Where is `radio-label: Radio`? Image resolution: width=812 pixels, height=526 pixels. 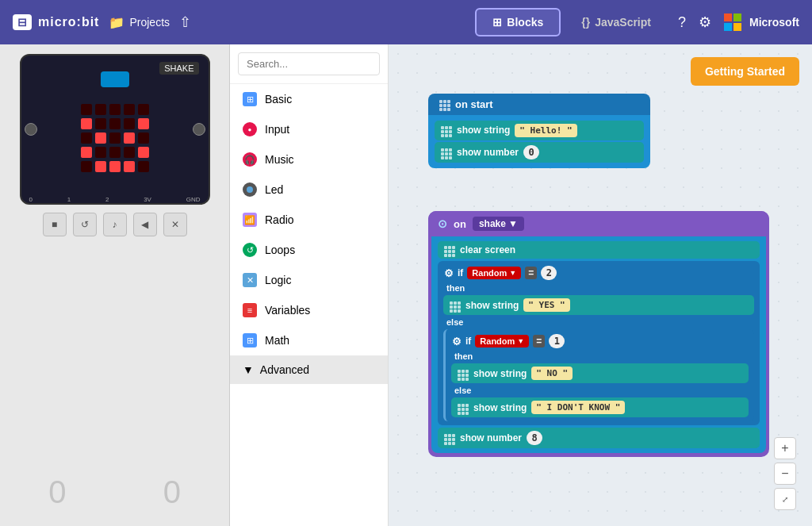
radio-label: Radio is located at coordinates (279, 220).